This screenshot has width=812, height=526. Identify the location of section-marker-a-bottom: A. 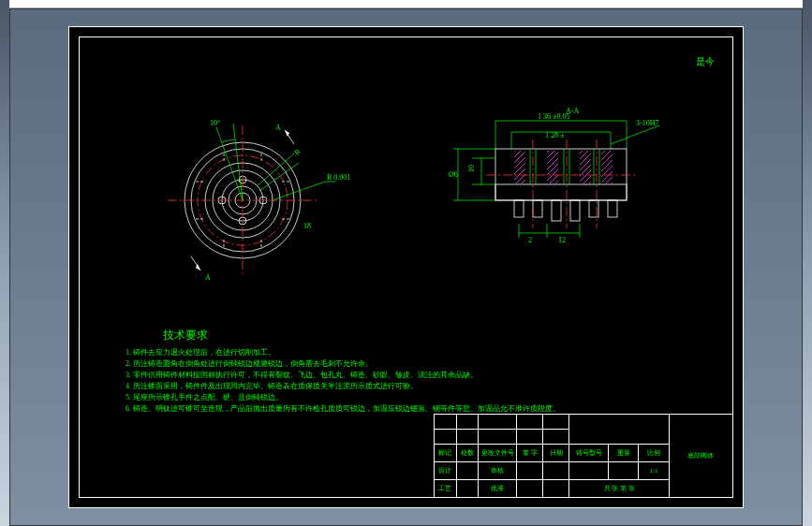
(200, 270).